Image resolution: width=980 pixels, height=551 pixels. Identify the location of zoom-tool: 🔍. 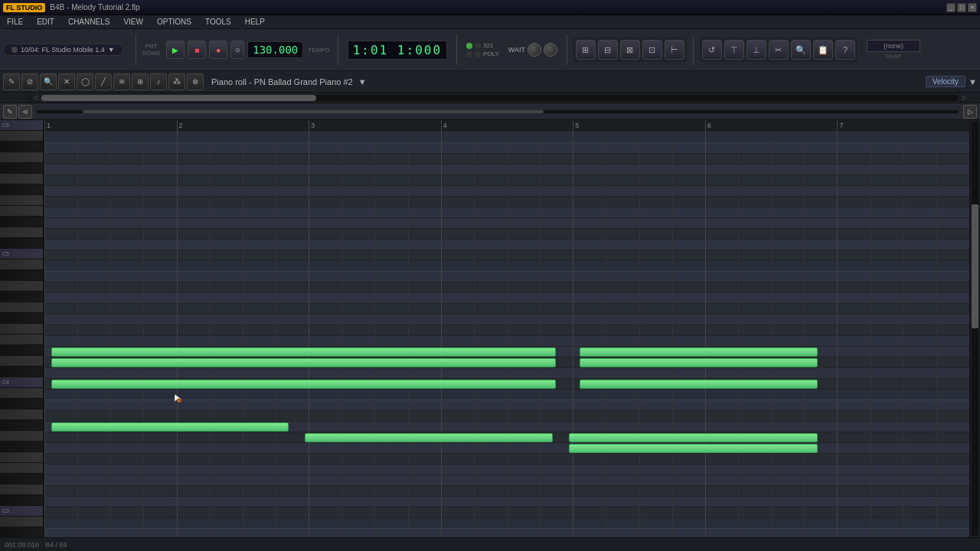
(48, 82).